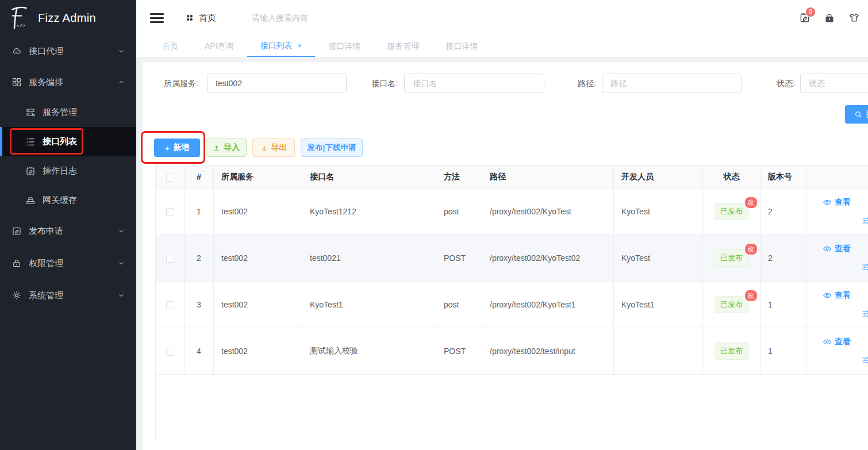  Describe the element at coordinates (178, 83) in the screenshot. I see `filter-service-label: 所属服务:` at that location.